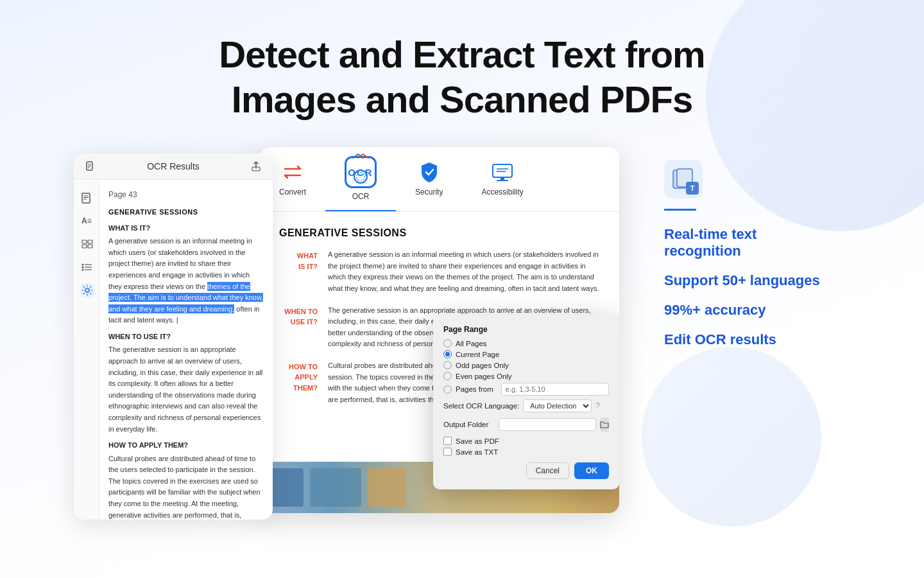  Describe the element at coordinates (87, 267) in the screenshot. I see `sidebar-icon-list` at that location.